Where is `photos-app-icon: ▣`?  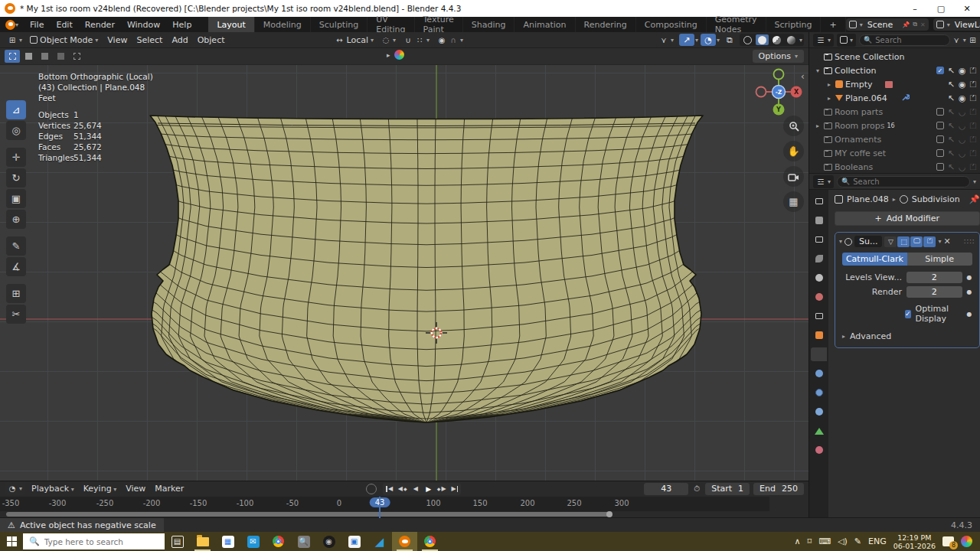
photos-app-icon: ▣ is located at coordinates (354, 542).